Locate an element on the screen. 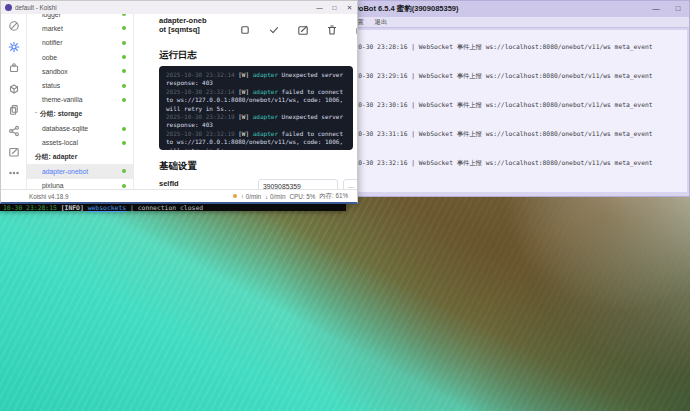 Image resolution: width=690 pixels, height=411 pixels. koishi-activity-rail is located at coordinates (14, 102).